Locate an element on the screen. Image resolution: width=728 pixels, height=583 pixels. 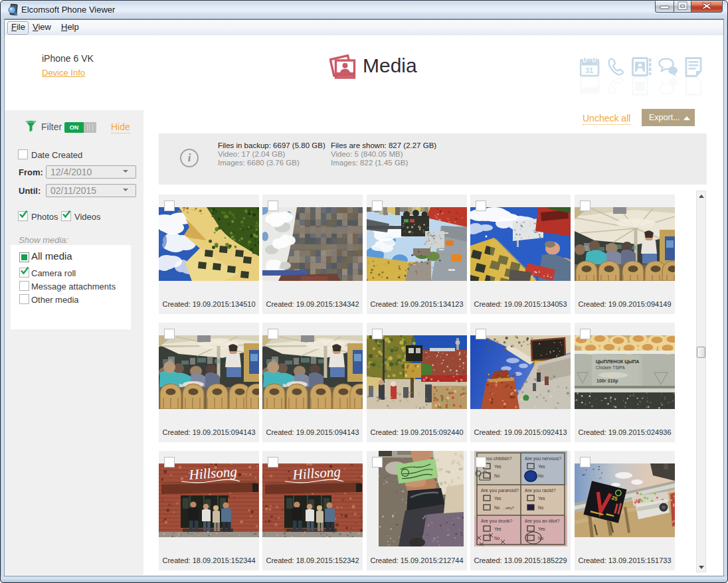
svg-text: 100г 310р is located at coordinates (607, 381).